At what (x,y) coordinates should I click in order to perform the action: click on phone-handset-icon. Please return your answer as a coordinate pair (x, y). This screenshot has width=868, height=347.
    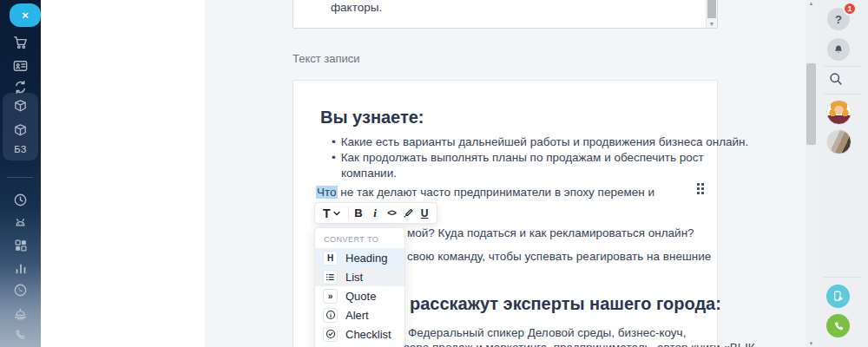
    Looking at the image, I should click on (838, 326).